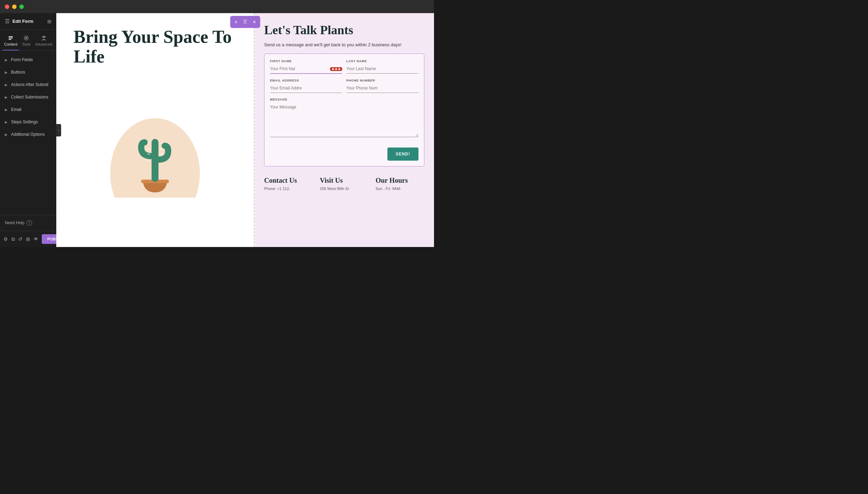 The height and width of the screenshot is (494, 868). Describe the element at coordinates (344, 86) in the screenshot. I see `form-row-contact: EMAIL ADDRESS PHONE NUMBER` at that location.